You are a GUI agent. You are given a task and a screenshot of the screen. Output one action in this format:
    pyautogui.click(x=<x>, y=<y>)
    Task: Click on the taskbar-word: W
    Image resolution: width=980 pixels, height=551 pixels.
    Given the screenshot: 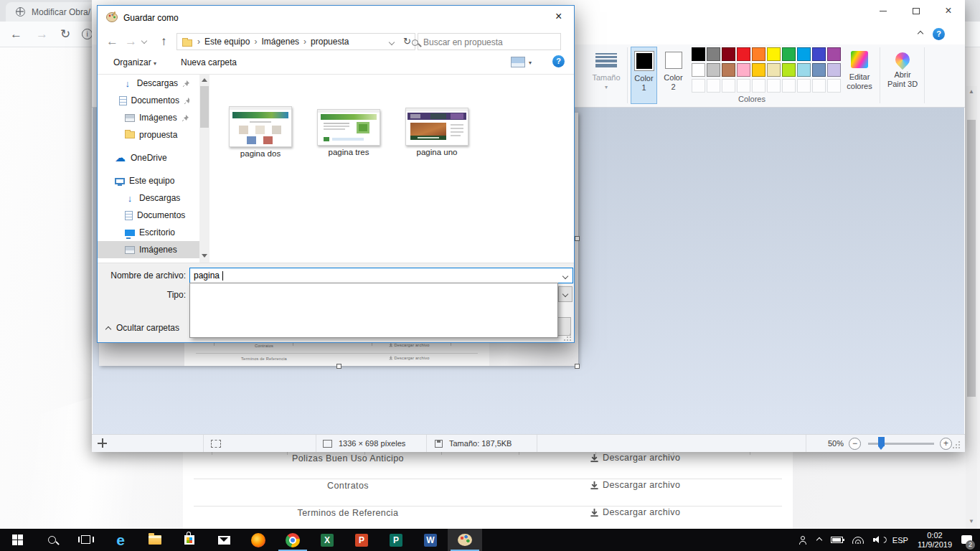 What is the action you would take?
    pyautogui.click(x=430, y=540)
    